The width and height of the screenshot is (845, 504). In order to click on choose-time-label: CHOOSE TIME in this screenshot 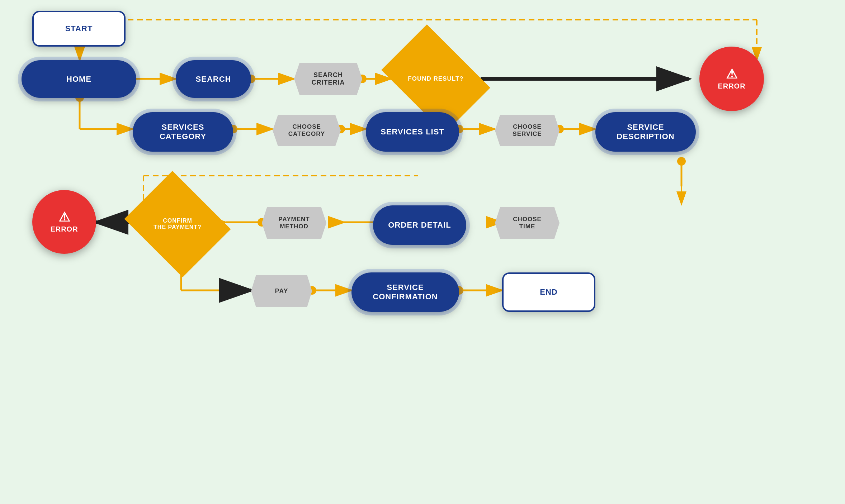, I will do `click(527, 223)`.